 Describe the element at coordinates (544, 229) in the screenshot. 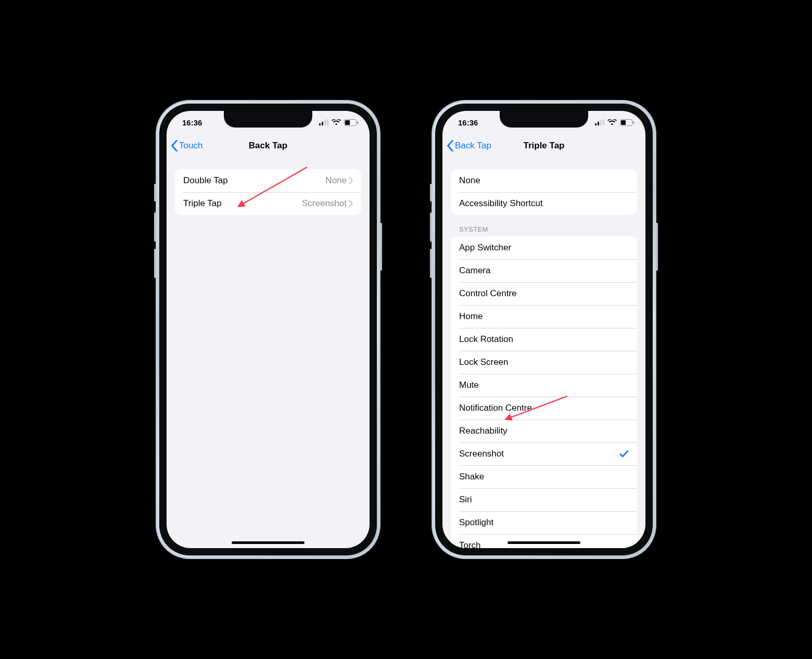

I see `section-header-system: SYSTEM` at that location.